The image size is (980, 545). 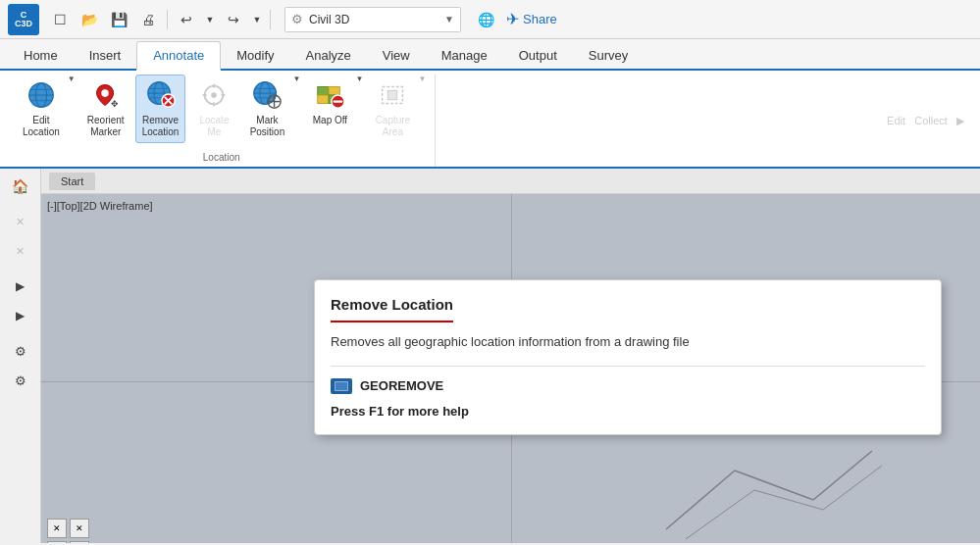 I want to click on viewport-label: [-][Top][2D Wireframe], so click(x=100, y=206).